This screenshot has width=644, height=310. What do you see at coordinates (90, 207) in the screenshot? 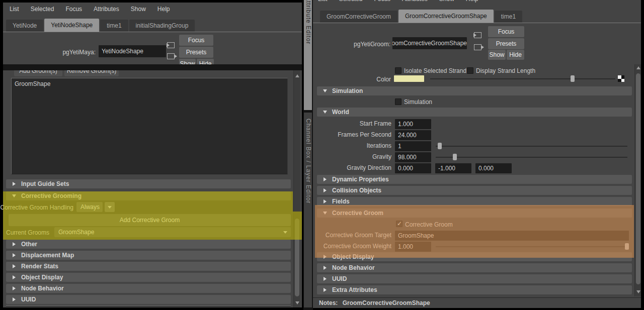
I see `handling-dropdown: Always` at bounding box center [90, 207].